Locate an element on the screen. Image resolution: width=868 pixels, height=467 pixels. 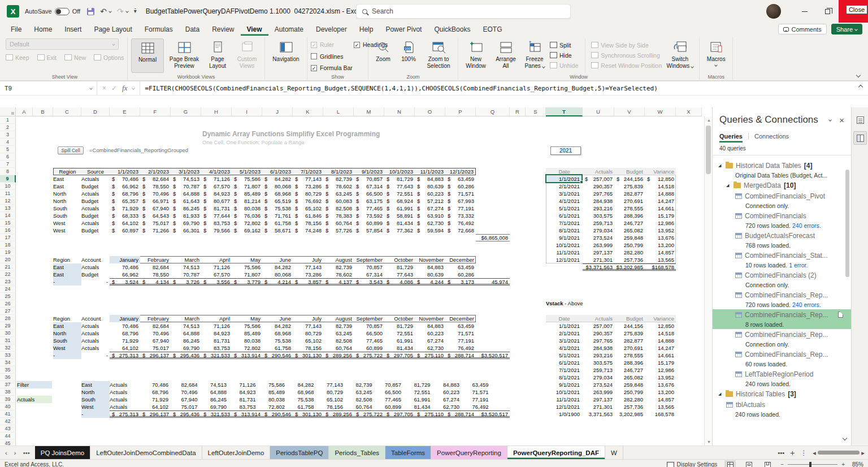
horizontal-scrollbar-thumb is located at coordinates (839, 452).